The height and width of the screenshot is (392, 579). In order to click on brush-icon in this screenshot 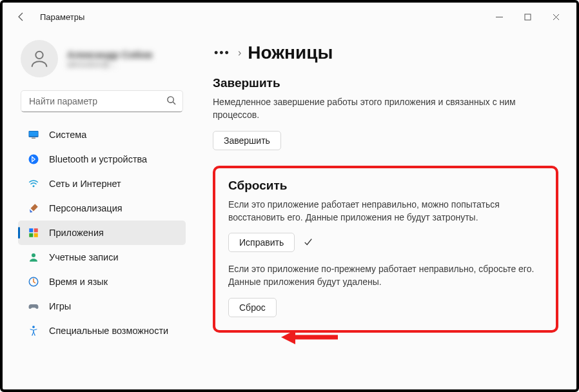, I will do `click(34, 208)`.